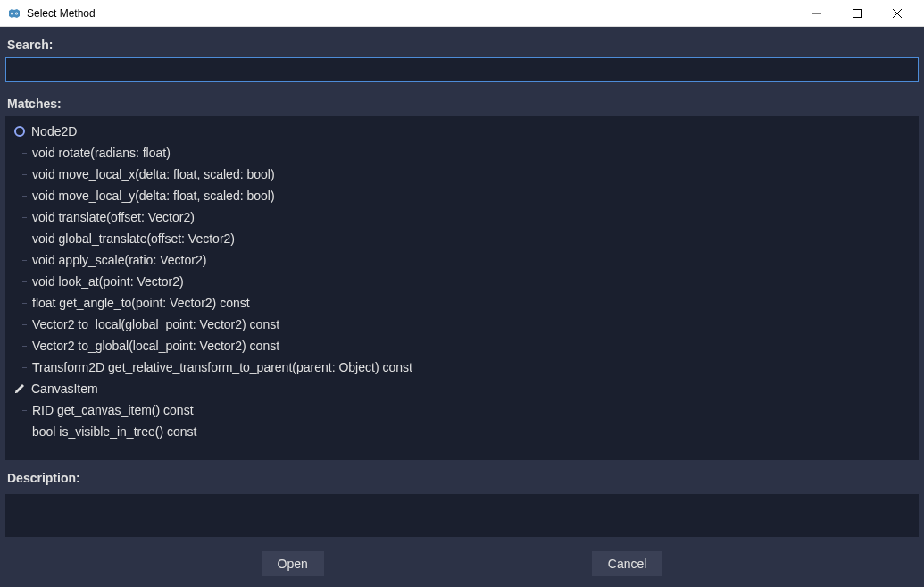 The image size is (924, 587). What do you see at coordinates (462, 324) in the screenshot?
I see `method-row: Vector2 to_local(global_point: Vector2) …` at bounding box center [462, 324].